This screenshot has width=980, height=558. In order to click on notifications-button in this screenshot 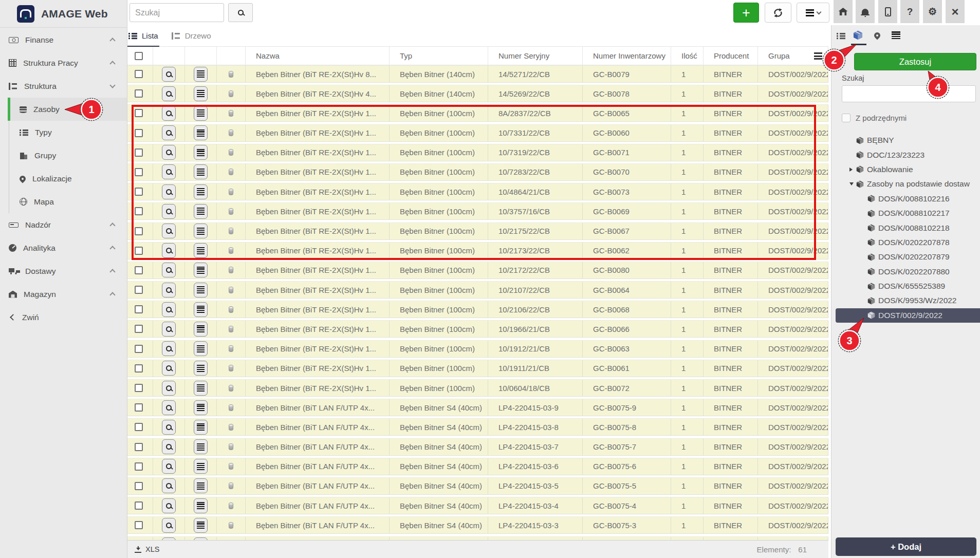, I will do `click(865, 11)`.